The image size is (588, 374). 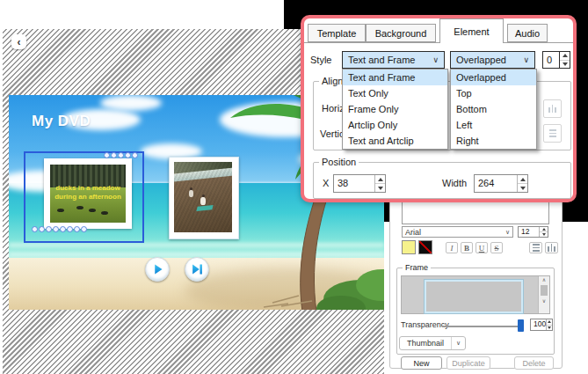 What do you see at coordinates (494, 125) in the screenshot?
I see `option-left: Left` at bounding box center [494, 125].